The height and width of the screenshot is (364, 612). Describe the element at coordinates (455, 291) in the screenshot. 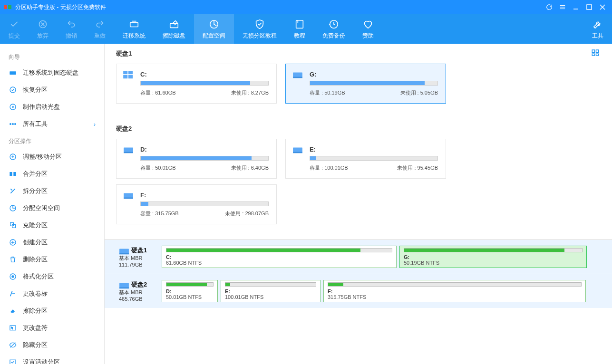

I see `partition-segment: F:315.75GB NTFS` at that location.